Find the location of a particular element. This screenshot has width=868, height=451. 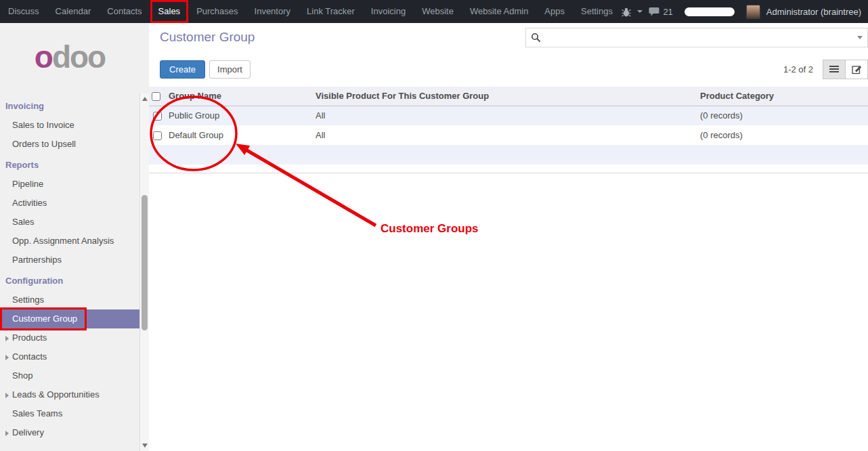

cell-group-name: Default Group is located at coordinates (240, 135).